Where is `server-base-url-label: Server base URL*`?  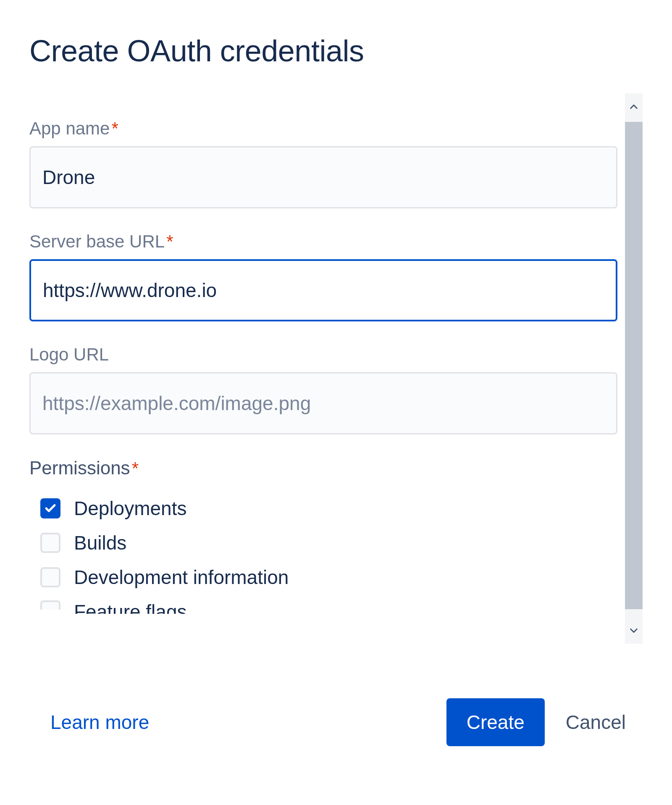 server-base-url-label: Server base URL* is located at coordinates (323, 242).